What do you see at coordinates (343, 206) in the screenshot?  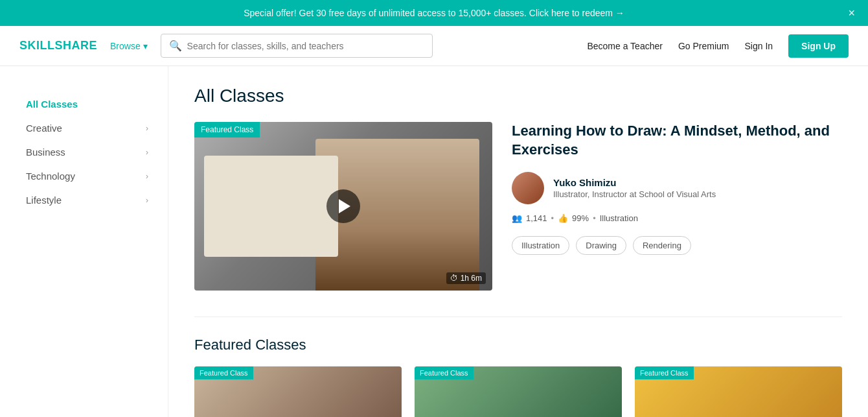 I see `video-thumbnail: Featured Class ⏱ 1h 6m` at bounding box center [343, 206].